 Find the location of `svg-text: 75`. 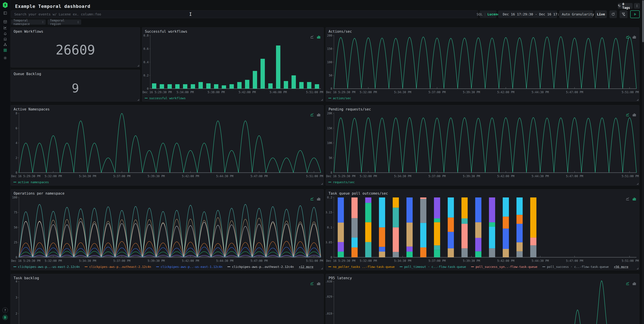

svg-text: 75 is located at coordinates (16, 212).